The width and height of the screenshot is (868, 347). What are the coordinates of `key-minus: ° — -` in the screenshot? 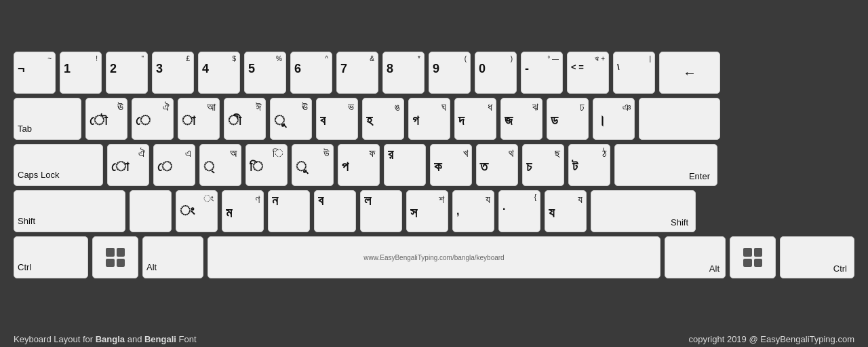 It's located at (542, 73).